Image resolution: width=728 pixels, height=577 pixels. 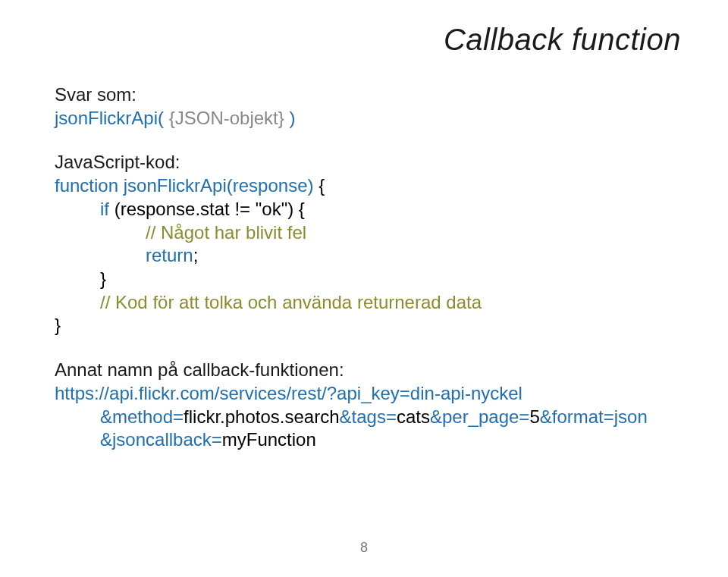 I want to click on qp-val: 5, so click(x=534, y=417).